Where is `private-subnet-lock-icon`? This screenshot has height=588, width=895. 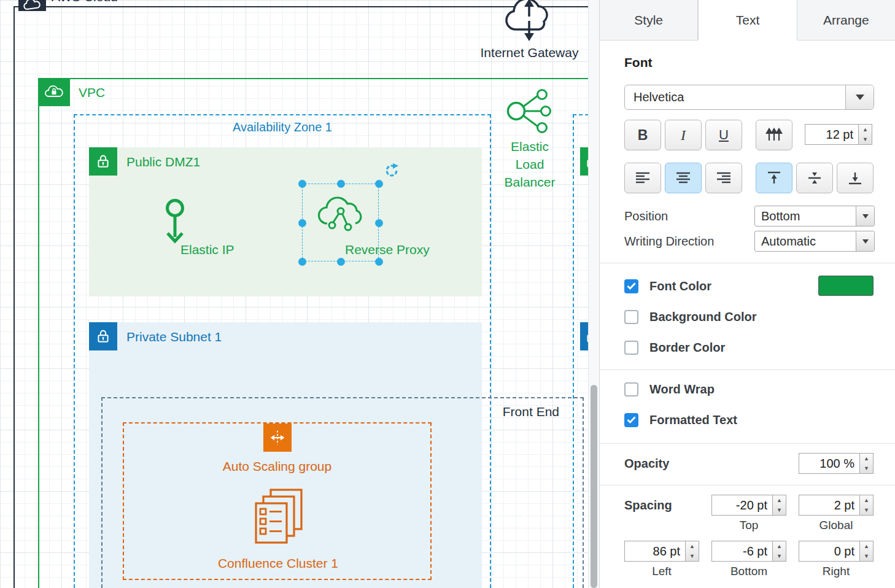
private-subnet-lock-icon is located at coordinates (103, 336).